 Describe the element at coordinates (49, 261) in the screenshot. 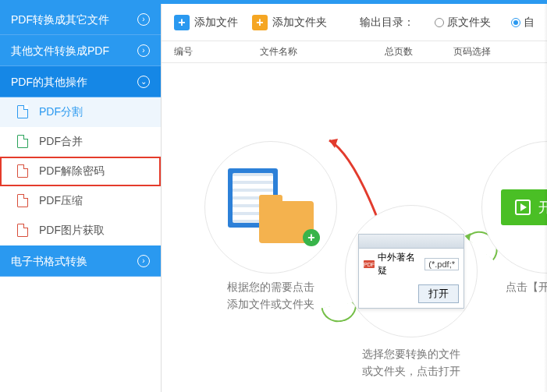

I see `section-label: 电子书格式转换` at that location.